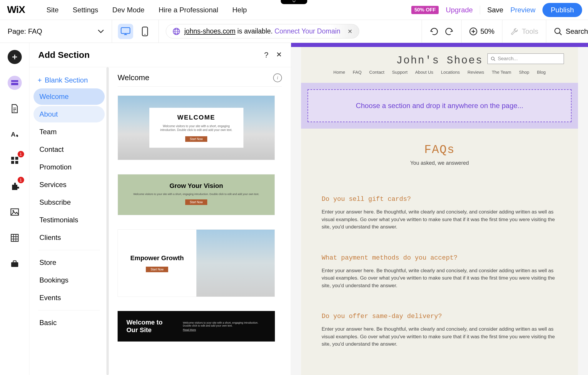  Describe the element at coordinates (69, 202) in the screenshot. I see `category-subscribe: Subscribe` at that location.